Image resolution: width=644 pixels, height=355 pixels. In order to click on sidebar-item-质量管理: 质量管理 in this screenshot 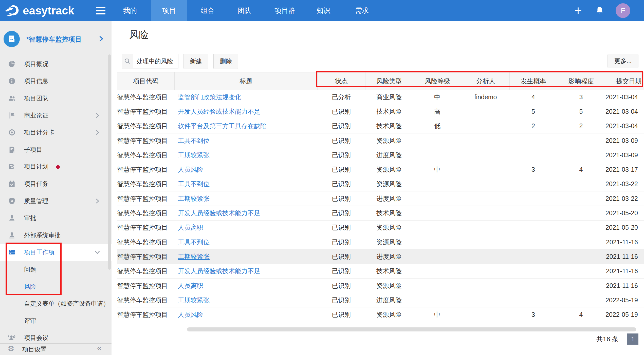, I will do `click(56, 201)`.